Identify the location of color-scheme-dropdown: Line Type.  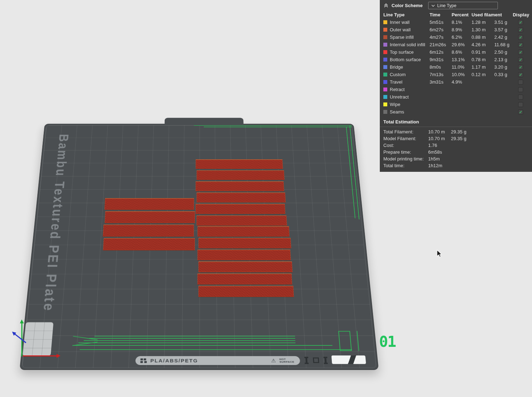
(463, 6).